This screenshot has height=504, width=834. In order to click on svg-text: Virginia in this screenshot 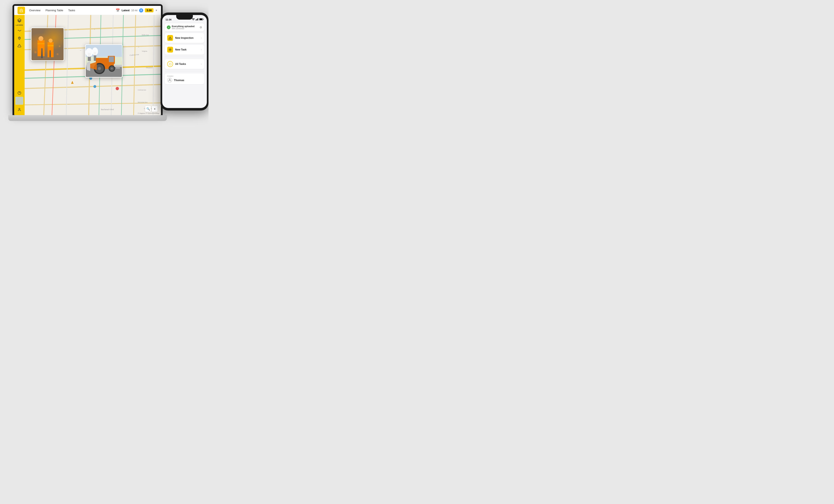, I will do `click(145, 51)`.